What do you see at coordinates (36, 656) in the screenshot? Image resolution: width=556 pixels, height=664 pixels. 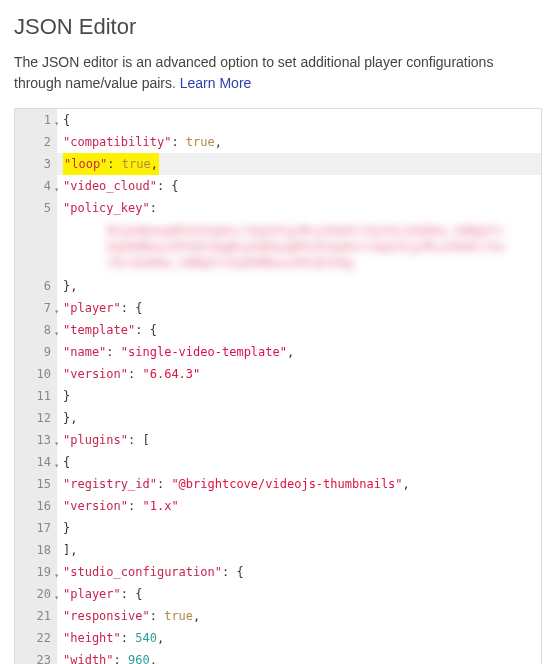 I see `line-number: 23` at bounding box center [36, 656].